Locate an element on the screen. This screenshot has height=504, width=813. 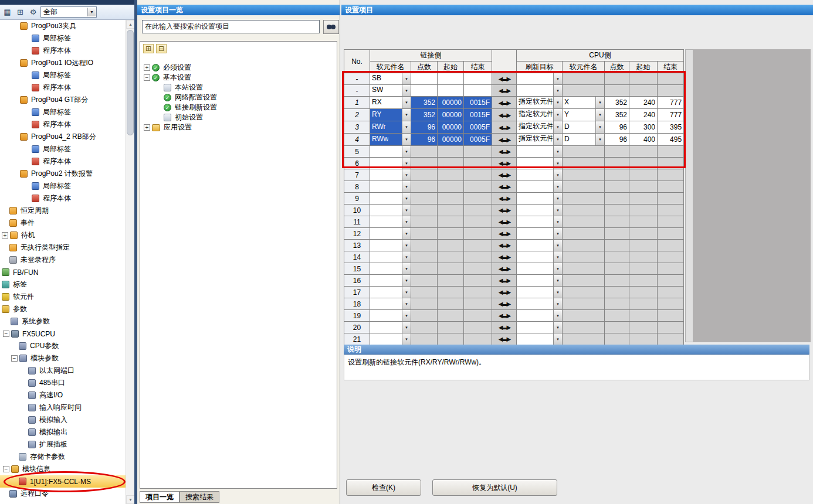
tree-item: −FX5UCPU is located at coordinates (63, 334).